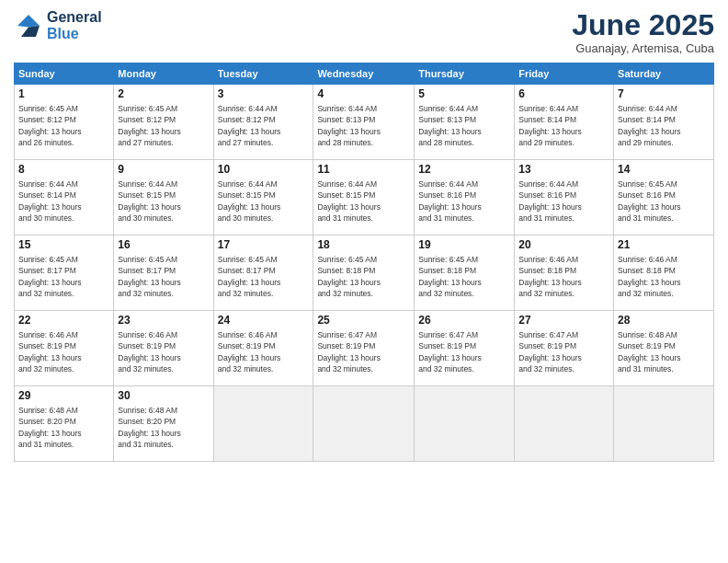 This screenshot has height=563, width=728. What do you see at coordinates (364, 170) in the screenshot?
I see `day-number: 11` at bounding box center [364, 170].